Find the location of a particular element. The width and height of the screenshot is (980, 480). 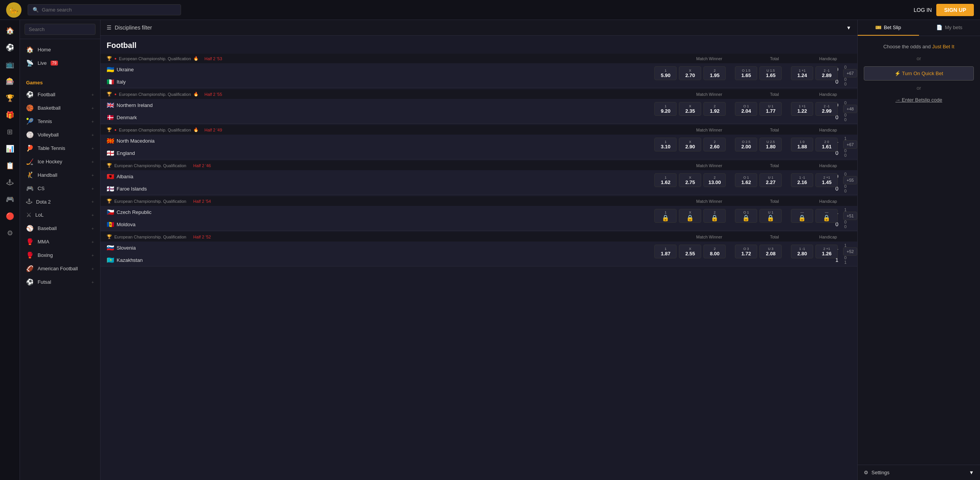

sidebar-item-table-tennis: 🏓 Table Tennis + is located at coordinates (60, 148).